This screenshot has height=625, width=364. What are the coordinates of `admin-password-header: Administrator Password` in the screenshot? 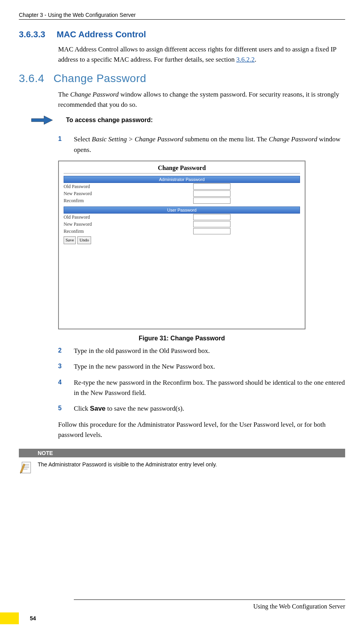 It's located at (182, 179).